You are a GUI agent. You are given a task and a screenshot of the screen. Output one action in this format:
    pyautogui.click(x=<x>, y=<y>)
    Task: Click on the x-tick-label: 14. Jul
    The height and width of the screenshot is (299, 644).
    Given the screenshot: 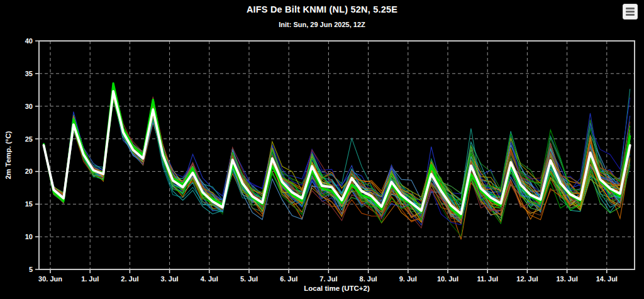 What is the action you would take?
    pyautogui.click(x=607, y=279)
    